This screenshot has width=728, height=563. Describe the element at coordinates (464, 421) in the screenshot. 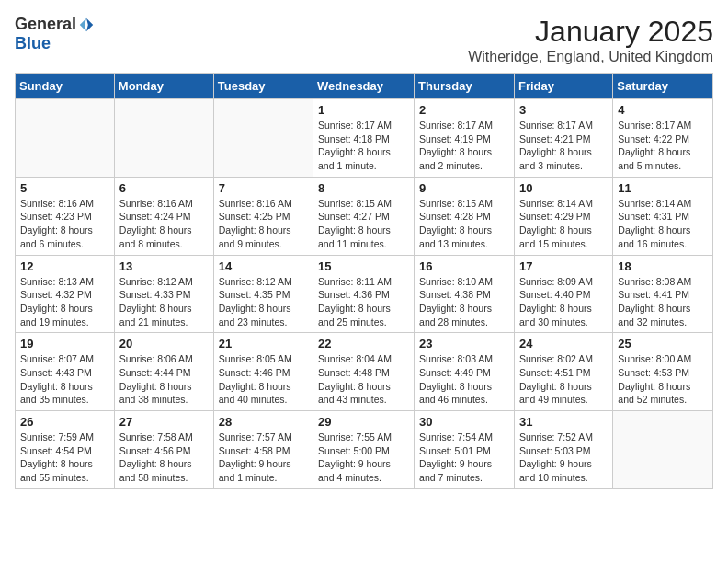

I see `day-number: 30` at that location.